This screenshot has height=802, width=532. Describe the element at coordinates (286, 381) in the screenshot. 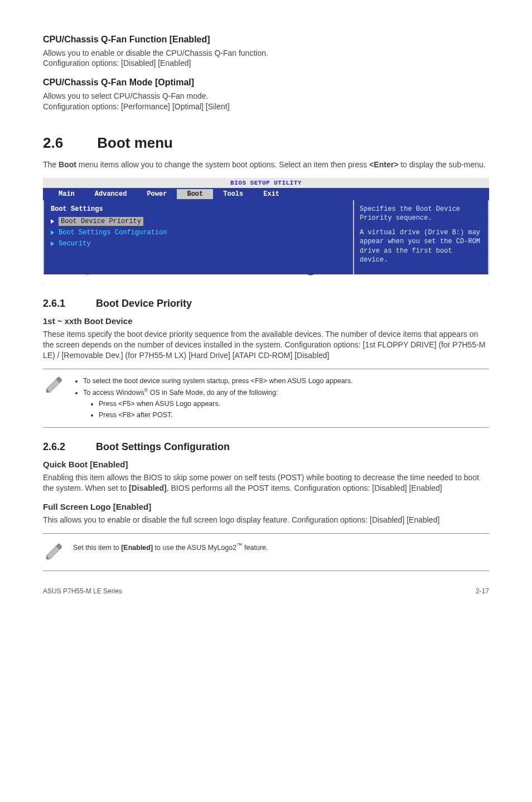

I see `note-bullet: To select the boot device suring system …` at that location.